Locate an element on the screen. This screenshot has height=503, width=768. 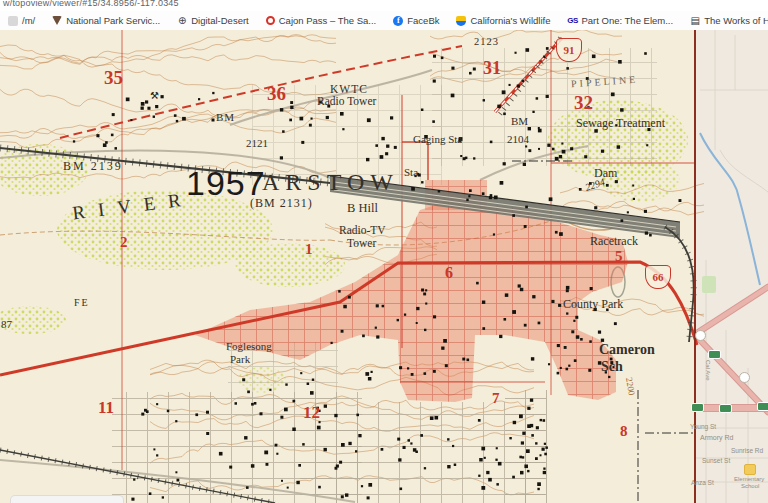
label-station: Sta is located at coordinates (411, 172).